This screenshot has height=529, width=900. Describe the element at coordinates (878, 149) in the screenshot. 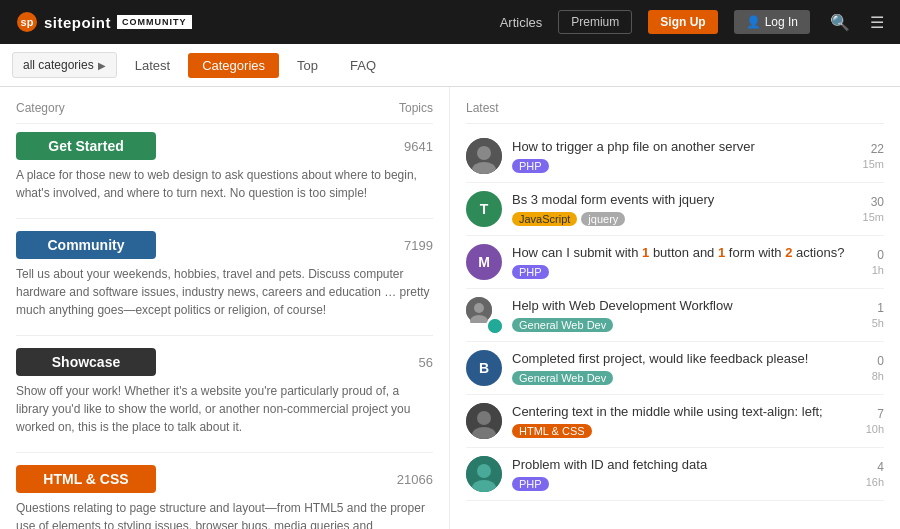

I see `reply-count: 22` at that location.